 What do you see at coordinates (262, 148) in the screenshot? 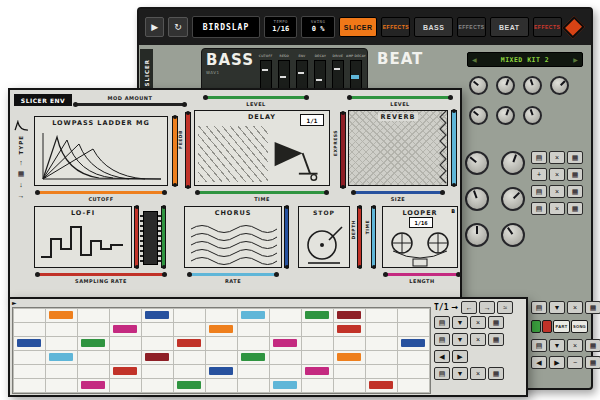
I see `delay-module: DELAY 1/1` at bounding box center [262, 148].